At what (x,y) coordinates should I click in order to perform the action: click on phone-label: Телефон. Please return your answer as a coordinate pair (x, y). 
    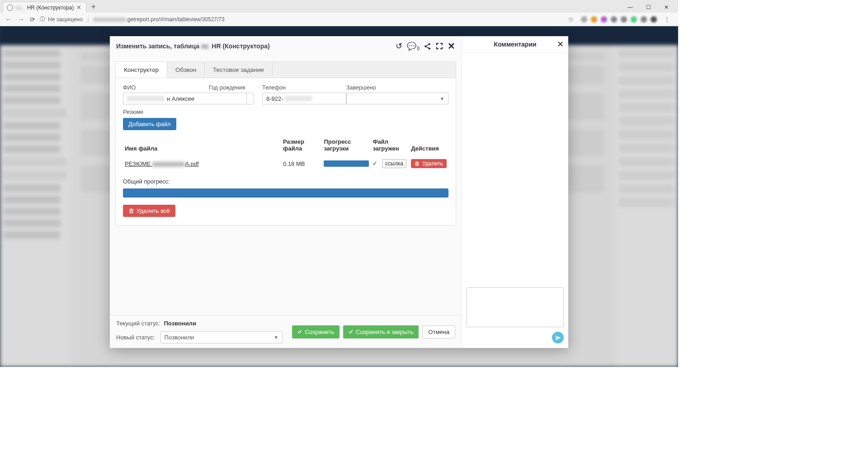
    Looking at the image, I should click on (300, 88).